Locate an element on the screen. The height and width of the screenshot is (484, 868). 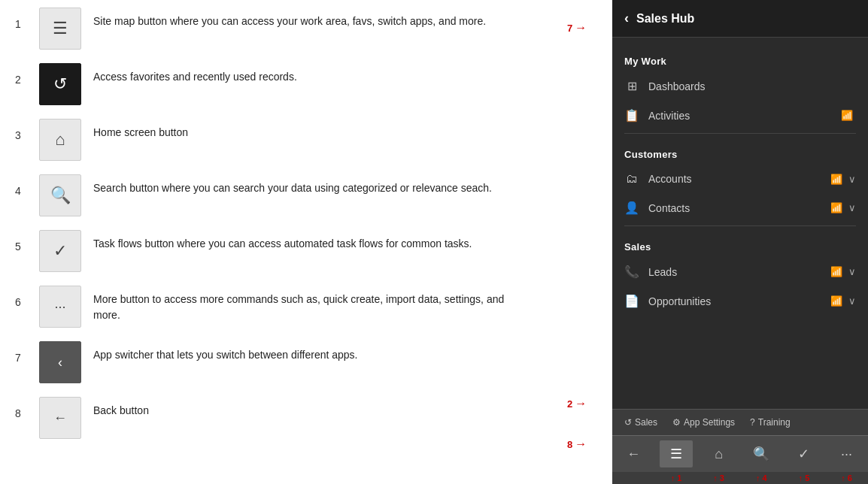
item-text-2: Access favorites and recently used recor… is located at coordinates (196, 74).